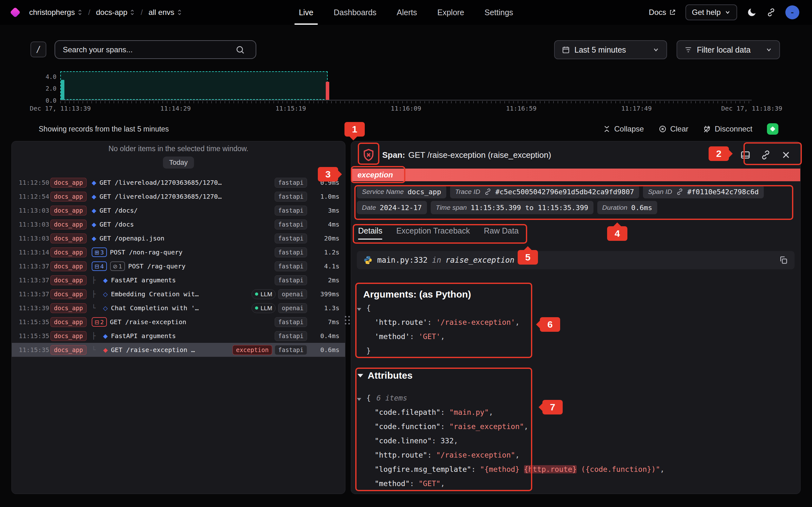 Image resolution: width=812 pixels, height=507 pixels. Describe the element at coordinates (179, 224) in the screenshot. I see `trace-row: 11:13:03docs_app◆GET /docsfastapi4ms` at that location.